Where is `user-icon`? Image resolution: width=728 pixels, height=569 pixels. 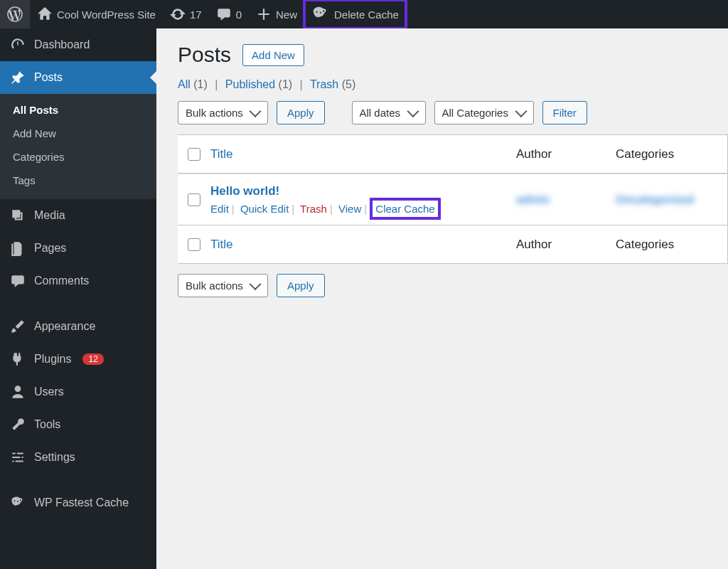 user-icon is located at coordinates (18, 392).